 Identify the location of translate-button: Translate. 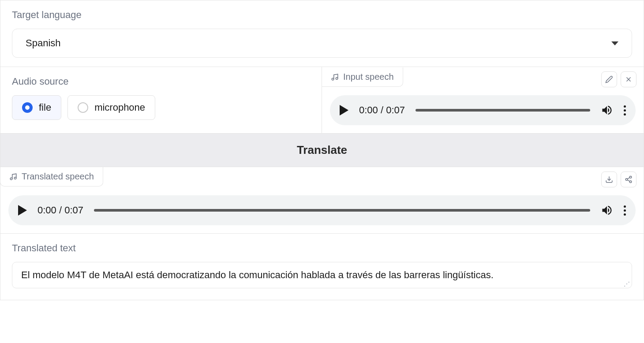
(322, 150).